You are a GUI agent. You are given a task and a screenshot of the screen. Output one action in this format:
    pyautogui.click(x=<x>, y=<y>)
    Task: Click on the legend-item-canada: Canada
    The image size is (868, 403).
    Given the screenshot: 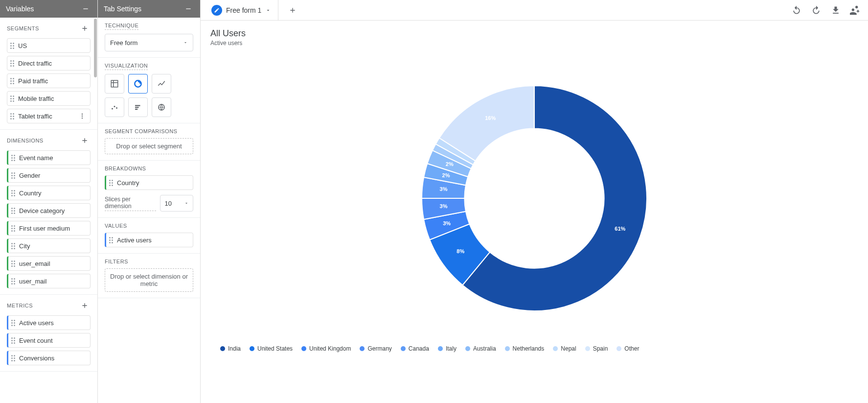 What is the action you would take?
    pyautogui.click(x=415, y=349)
    